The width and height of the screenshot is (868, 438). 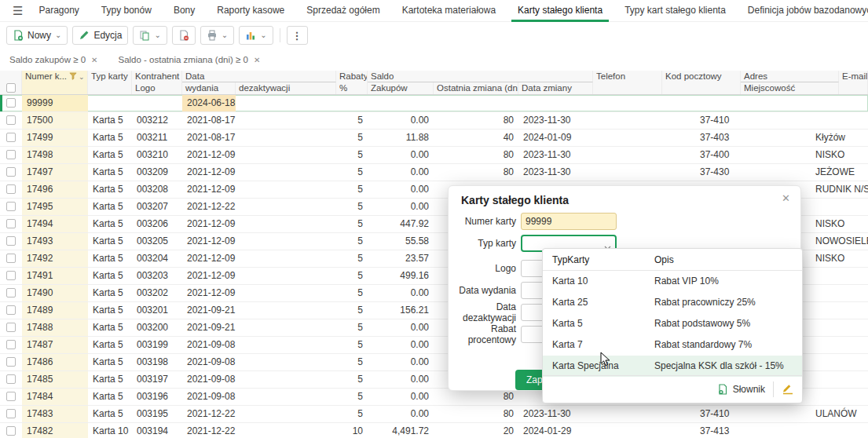 I want to click on more-options-button: ⋮, so click(x=297, y=35).